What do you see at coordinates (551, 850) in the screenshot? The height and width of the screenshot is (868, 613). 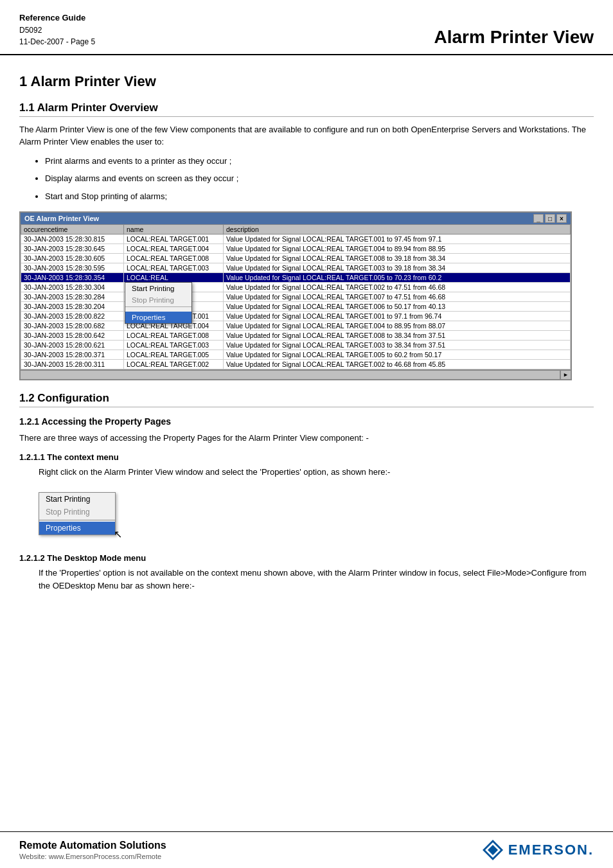 I see `emerson-text: EMERSON.` at bounding box center [551, 850].